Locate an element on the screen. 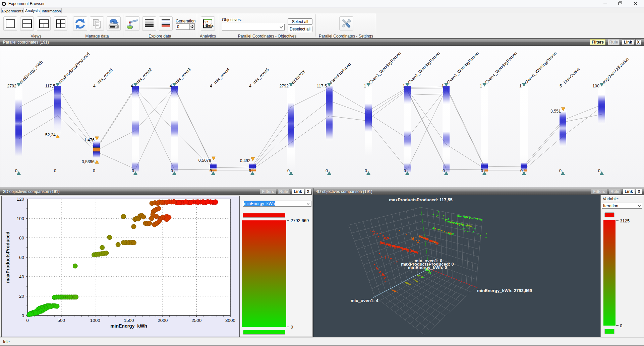 The image size is (644, 346). svg-text: 3000 is located at coordinates (230, 320).